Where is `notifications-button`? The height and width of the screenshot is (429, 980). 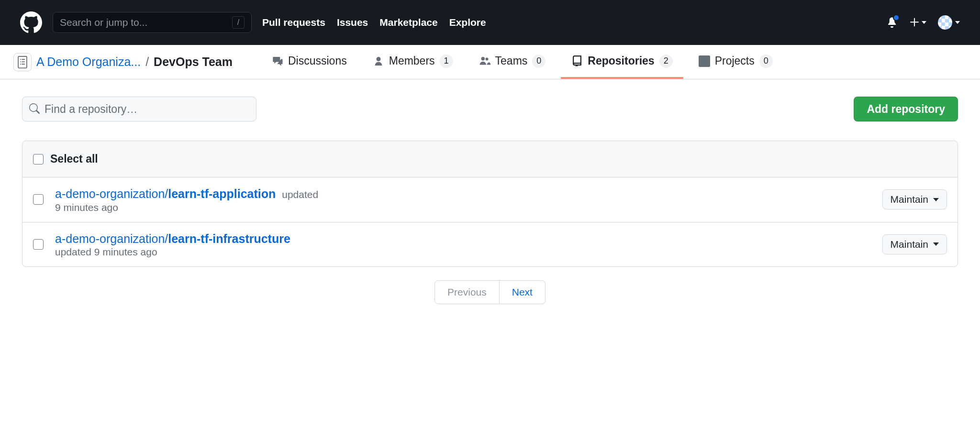 notifications-button is located at coordinates (892, 23).